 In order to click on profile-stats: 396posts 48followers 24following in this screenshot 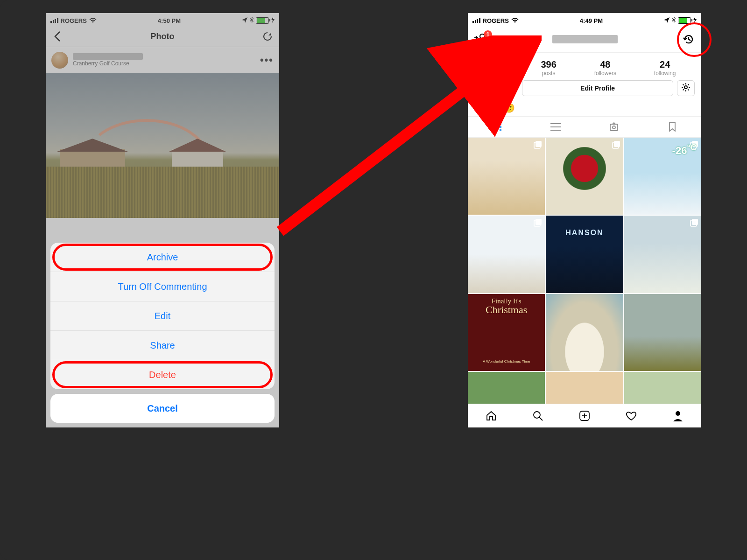, I will do `click(608, 68)`.